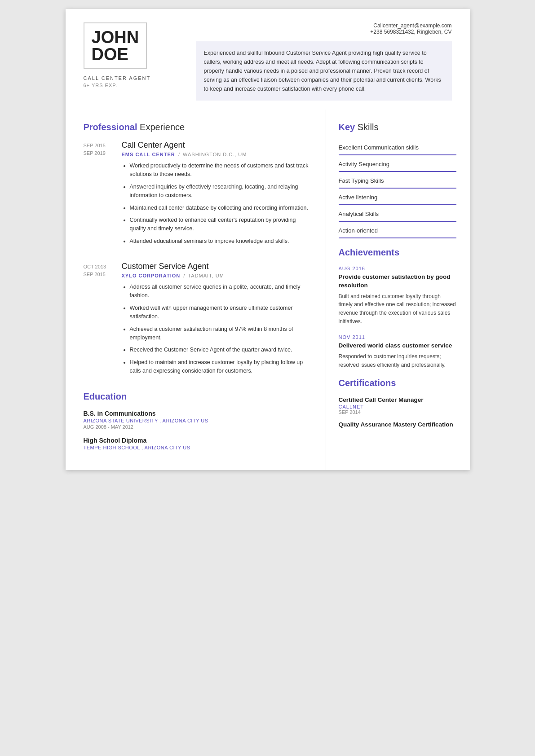  Describe the element at coordinates (198, 127) in the screenshot. I see `professional-experience-title: Professional Experience` at that location.